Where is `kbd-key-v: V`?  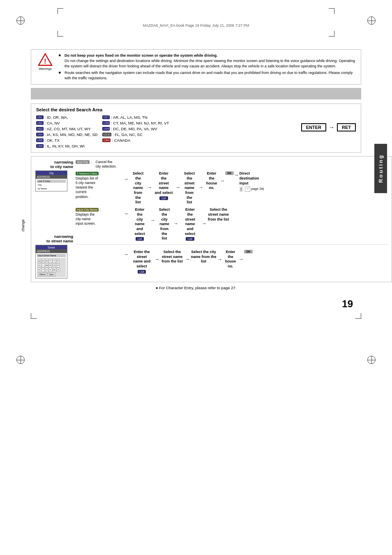 kbd-key-v: V is located at coordinates (51, 270).